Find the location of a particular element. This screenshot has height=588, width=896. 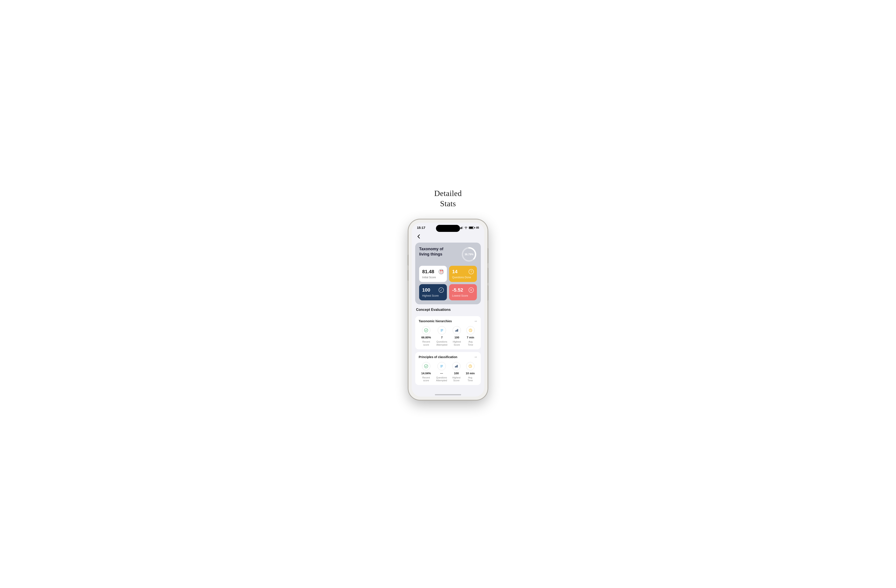

clock-orange-icon is located at coordinates (471, 331).